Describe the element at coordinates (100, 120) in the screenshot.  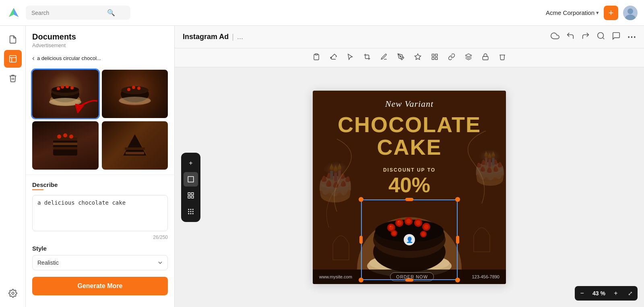
I see `image-grid` at that location.